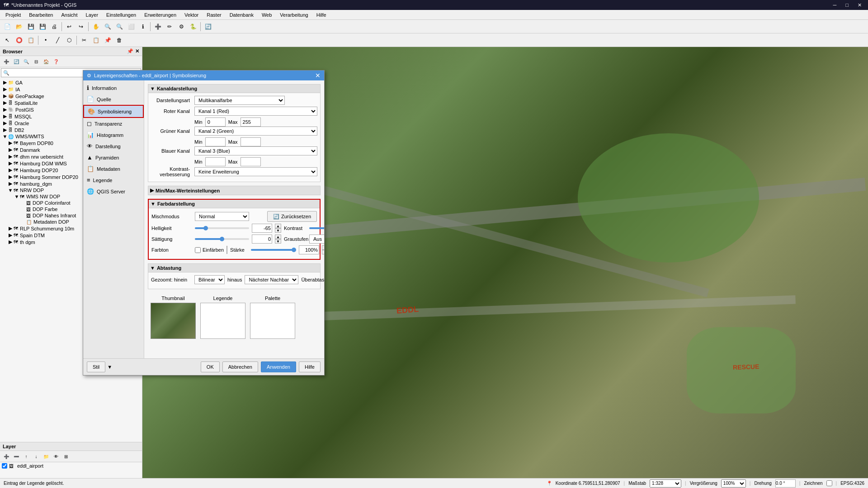 The height and width of the screenshot is (488, 868). What do you see at coordinates (153, 204) in the screenshot?
I see `farbdarstellung-arrow: ▼` at bounding box center [153, 204].